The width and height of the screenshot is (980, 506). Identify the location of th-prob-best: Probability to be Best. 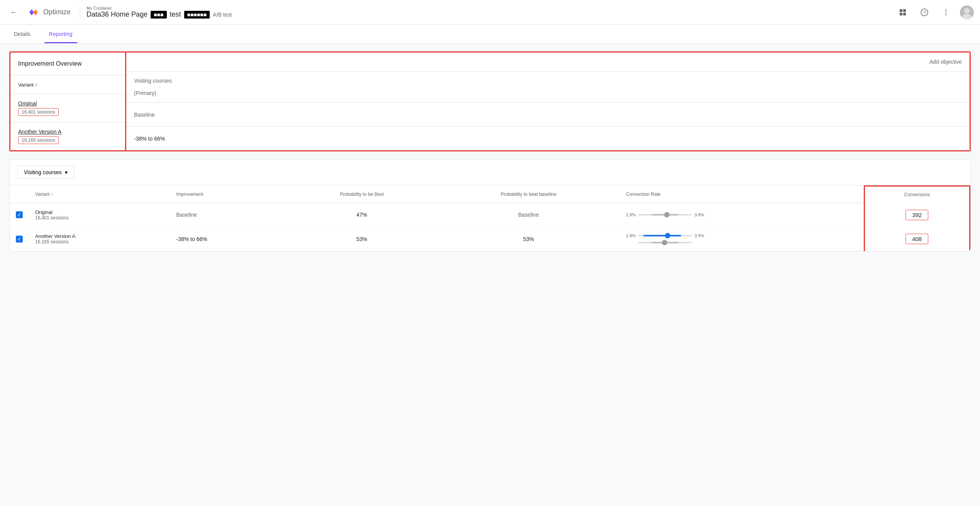
(362, 195).